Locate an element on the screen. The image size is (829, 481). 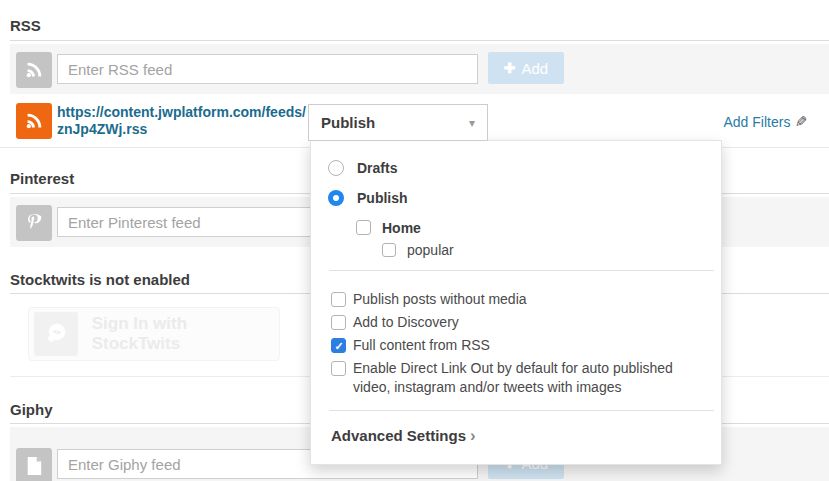
pinterest-glyph is located at coordinates (34, 223).